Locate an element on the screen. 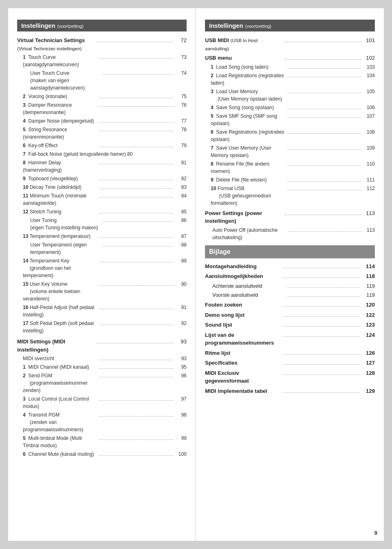 Image resolution: width=392 pixels, height=549 pixels. list-item: 5 String Resonance (snarenresonantie) 78 is located at coordinates (105, 133).